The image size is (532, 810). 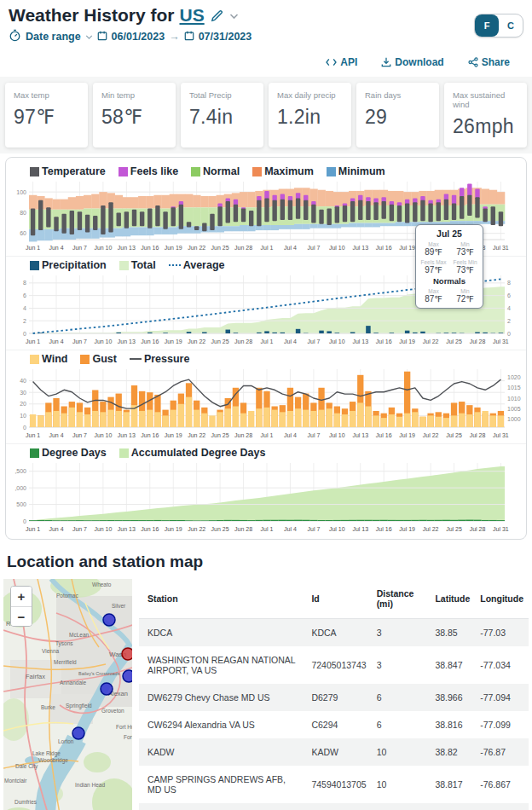 What do you see at coordinates (401, 725) in the screenshot?
I see `station-cell: 6` at bounding box center [401, 725].